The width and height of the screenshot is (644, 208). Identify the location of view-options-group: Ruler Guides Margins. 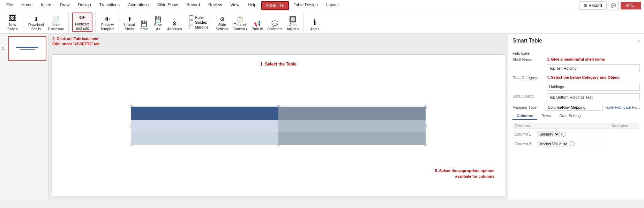
(199, 22).